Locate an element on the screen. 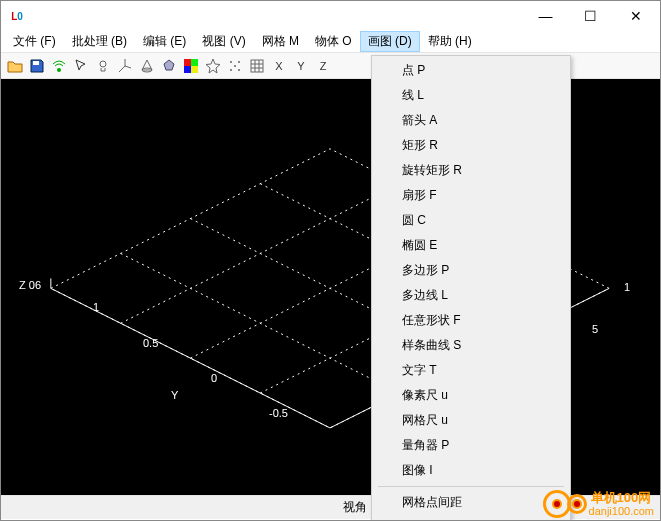  dropdown-item-label: 图像 I is located at coordinates (418, 470).